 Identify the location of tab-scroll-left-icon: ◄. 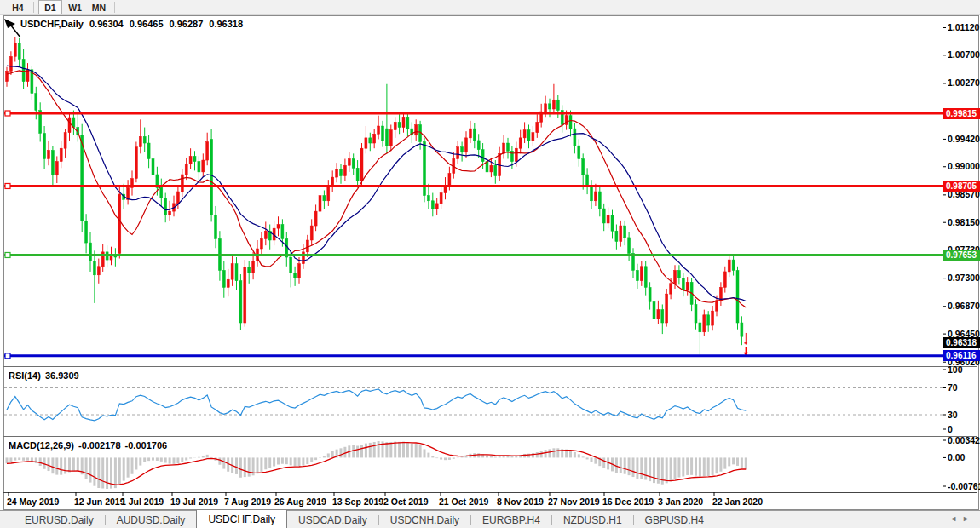
(956, 519).